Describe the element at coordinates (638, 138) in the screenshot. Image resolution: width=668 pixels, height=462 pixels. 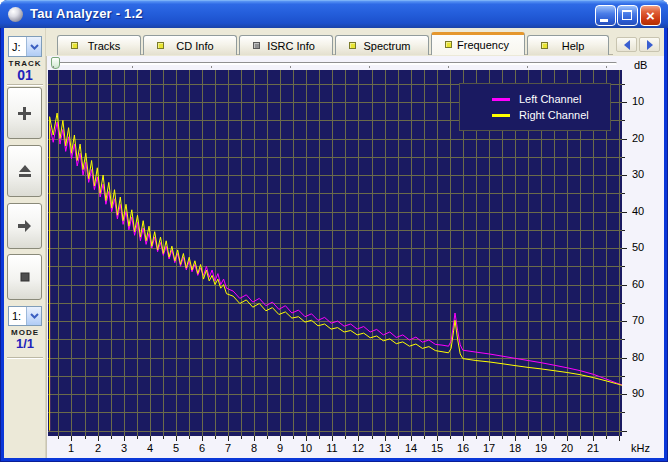
I see `db-tick-label: 20` at that location.